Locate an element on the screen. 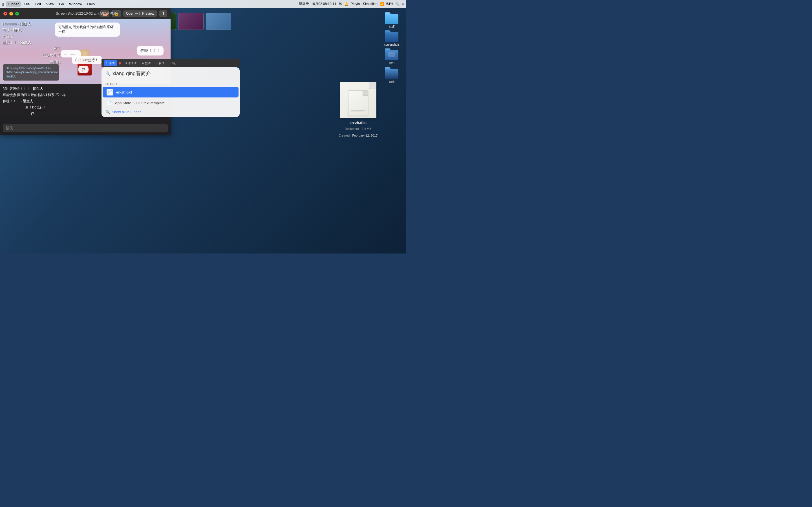  traffic-light-minimize: − is located at coordinates (11, 13).